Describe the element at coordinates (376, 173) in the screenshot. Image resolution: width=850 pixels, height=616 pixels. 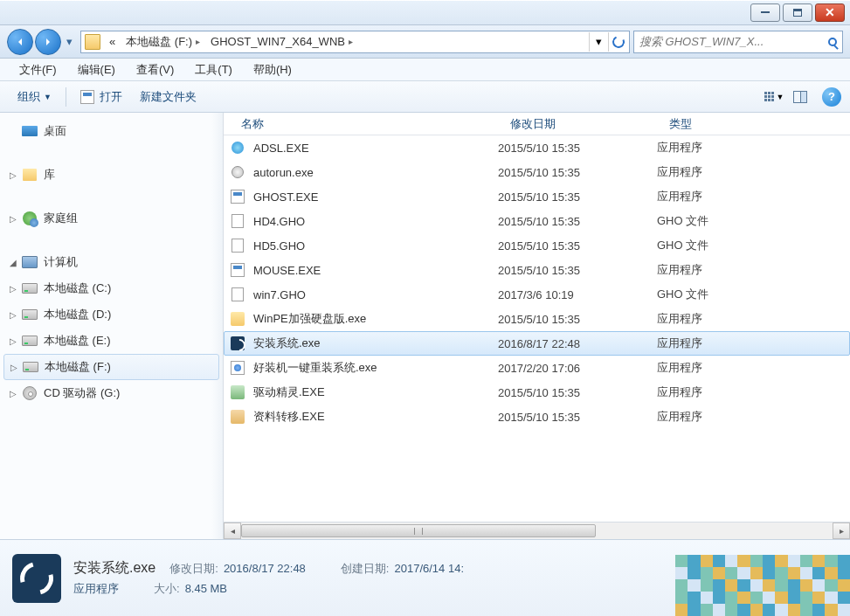
I see `file-name: autorun.exe` at that location.